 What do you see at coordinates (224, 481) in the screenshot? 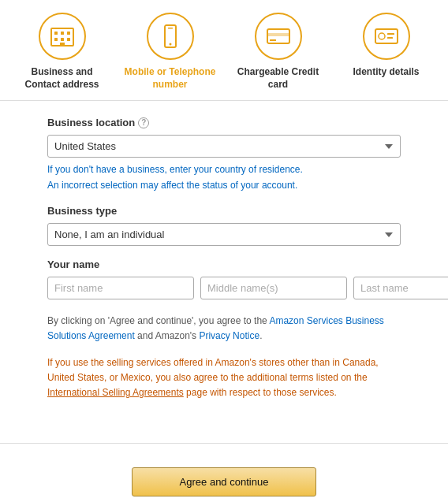
I see `btn-container: Agree and continue` at bounding box center [224, 481].